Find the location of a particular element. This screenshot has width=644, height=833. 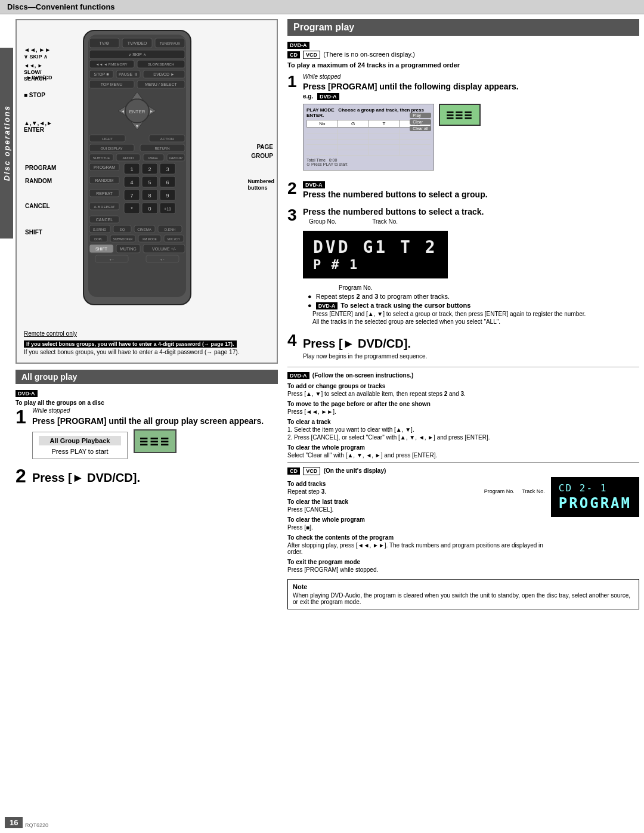

instructions-list: To add or change groups or tracks Press … is located at coordinates (463, 478).